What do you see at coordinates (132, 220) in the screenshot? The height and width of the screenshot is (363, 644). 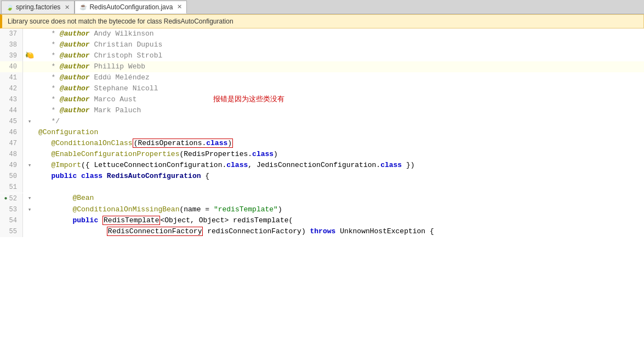 I see `redis-template-box: RedisTemplate` at bounding box center [132, 220].